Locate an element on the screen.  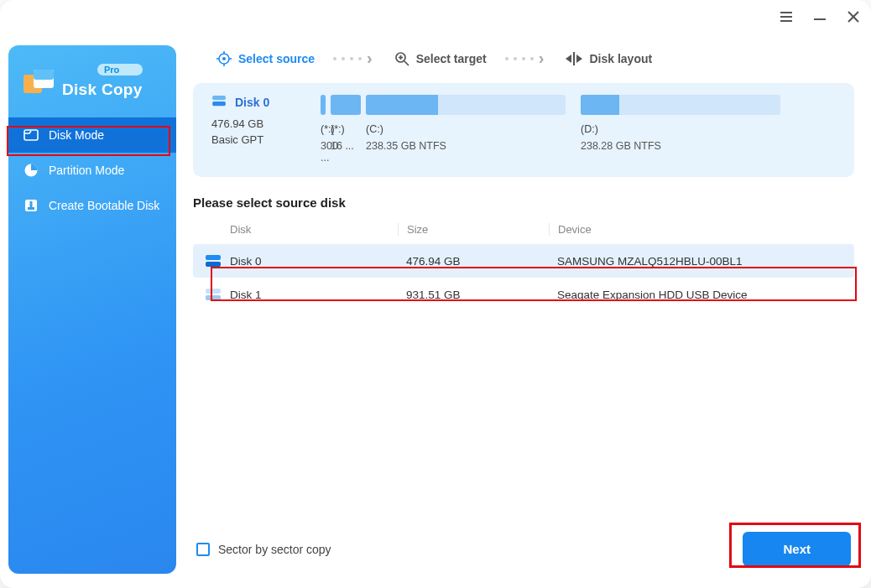
checkbox-icon is located at coordinates (203, 549).